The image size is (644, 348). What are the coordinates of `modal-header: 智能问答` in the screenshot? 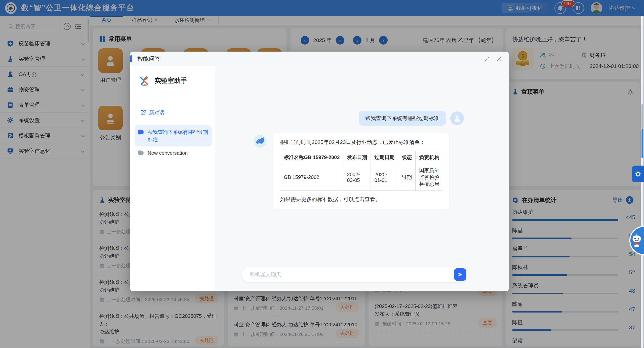 It's located at (319, 59).